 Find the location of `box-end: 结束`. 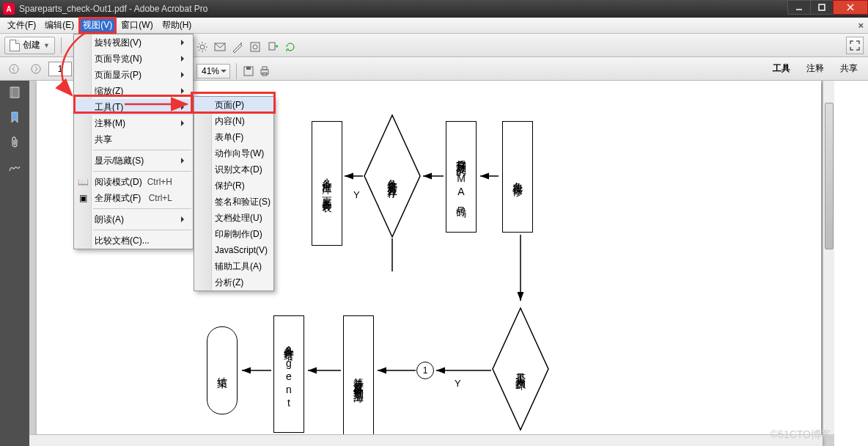

box-end: 结束 is located at coordinates (222, 370).